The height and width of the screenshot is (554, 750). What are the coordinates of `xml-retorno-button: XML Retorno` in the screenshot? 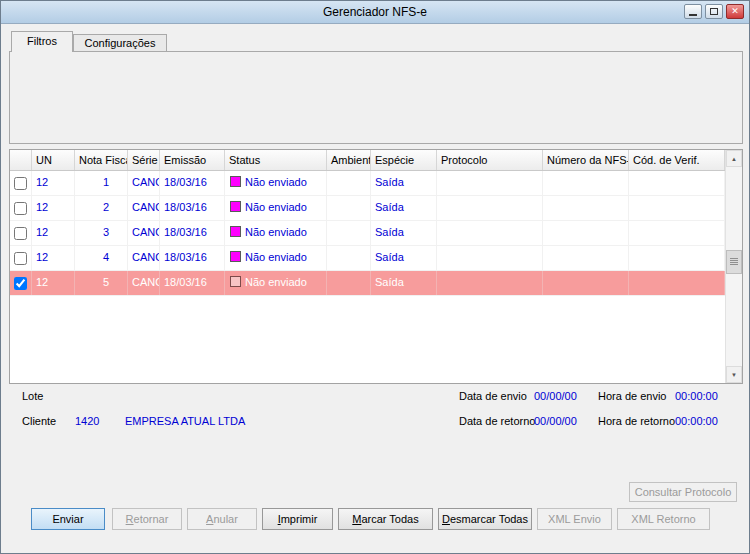 It's located at (664, 519).